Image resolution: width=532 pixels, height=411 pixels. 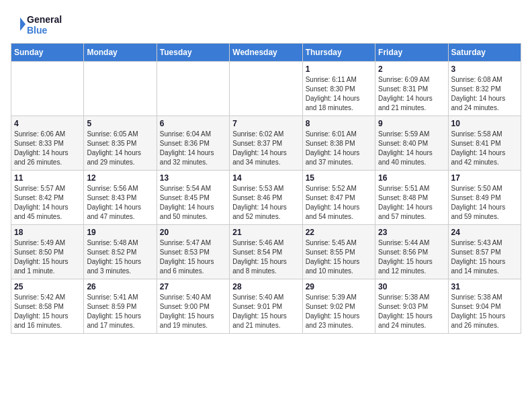 What do you see at coordinates (484, 306) in the screenshot?
I see `day-cell: 31Sunrise: 5:38 AM Sunset: 9:04 PM Dayli…` at bounding box center [484, 306].